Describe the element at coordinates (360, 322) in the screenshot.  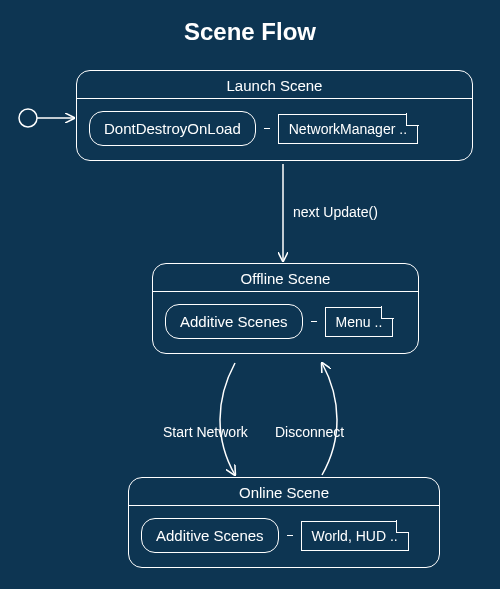
I see `offline-note: Menu ..` at that location.